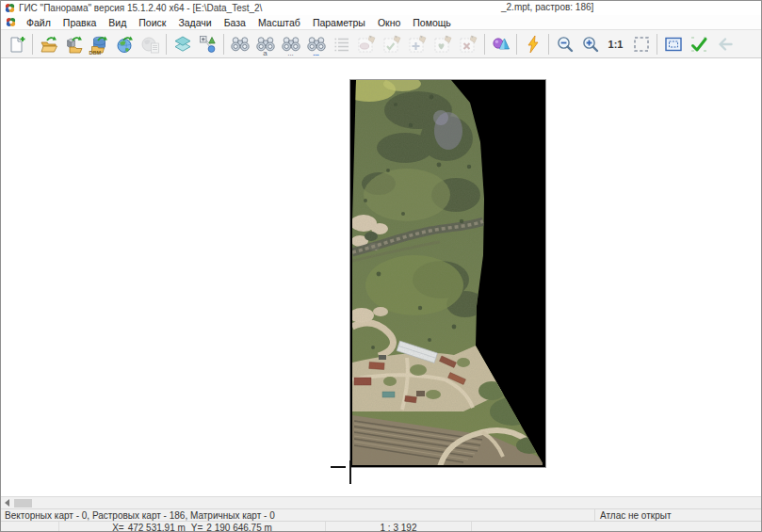 The image size is (762, 532). What do you see at coordinates (8, 503) in the screenshot?
I see `scroll-left-arrow-icon` at bounding box center [8, 503].